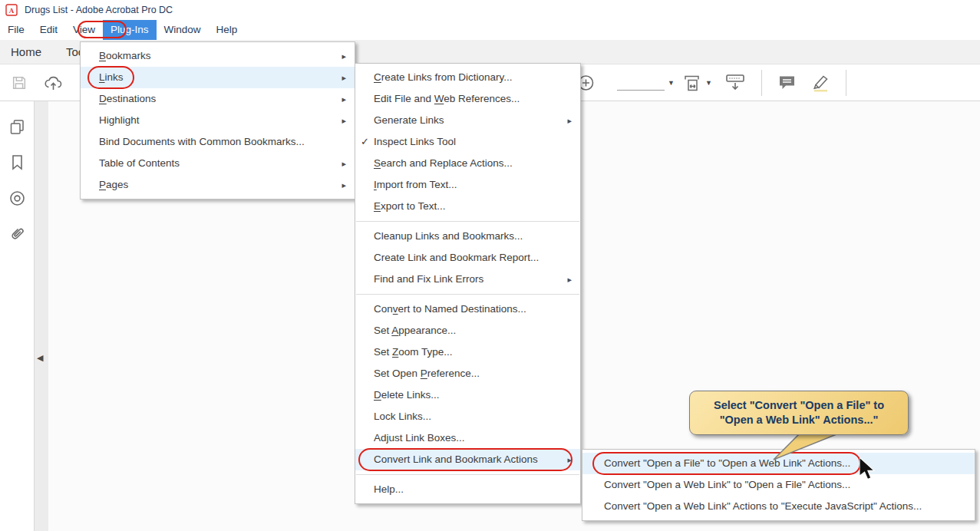 The height and width of the screenshot is (531, 980). I want to click on title-bar: A Drugs List - Adobe Acrobat Pro DC, so click(490, 10).